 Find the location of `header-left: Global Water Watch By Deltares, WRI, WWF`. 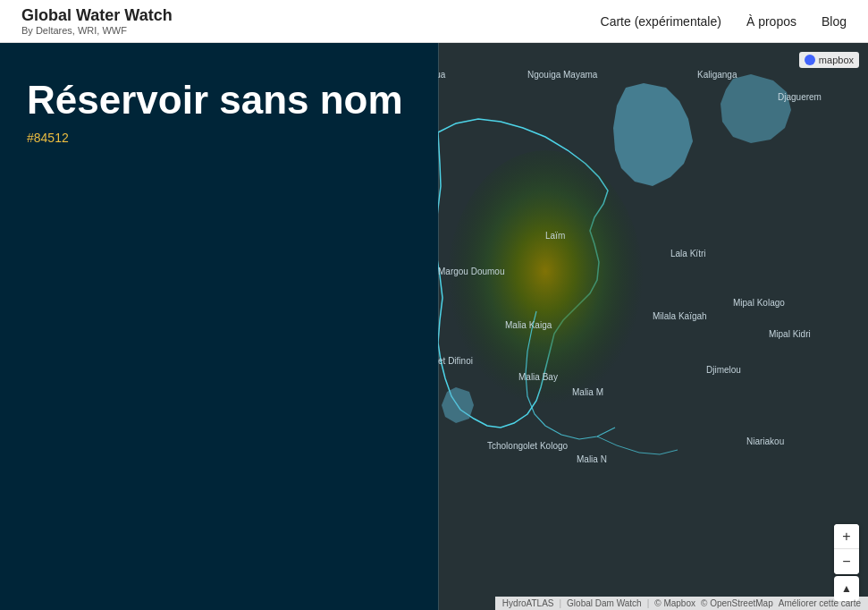

header-left: Global Water Watch By Deltares, WRI, WWF is located at coordinates (97, 21).